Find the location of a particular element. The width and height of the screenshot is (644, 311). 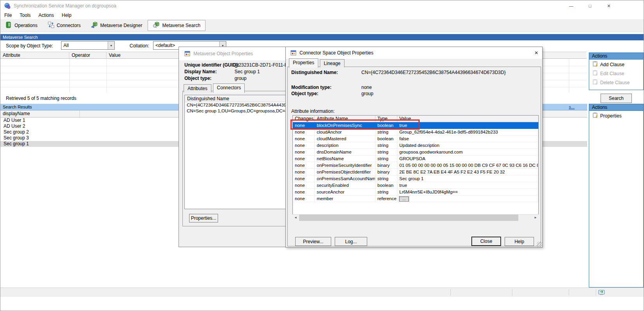

member-ellipsis-button: … is located at coordinates (404, 199).